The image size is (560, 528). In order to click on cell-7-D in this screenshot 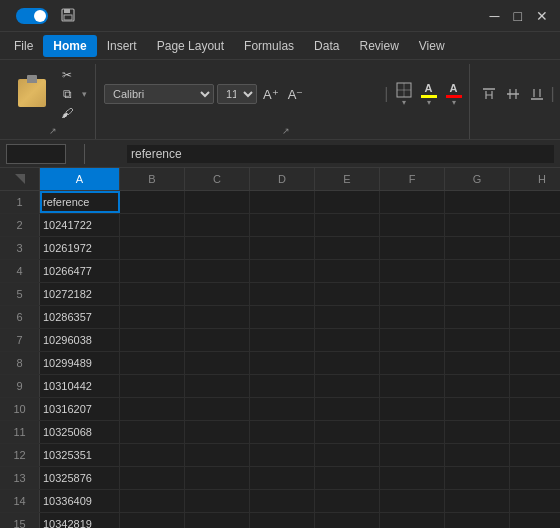, I will do `click(282, 340)`.